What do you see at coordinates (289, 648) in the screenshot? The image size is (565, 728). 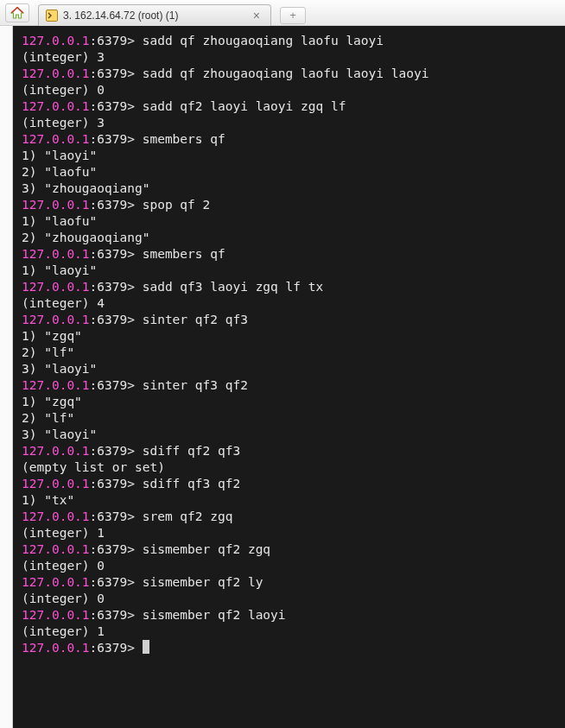 I see `terminal-line: 127.0.0.1:6379>` at bounding box center [289, 648].